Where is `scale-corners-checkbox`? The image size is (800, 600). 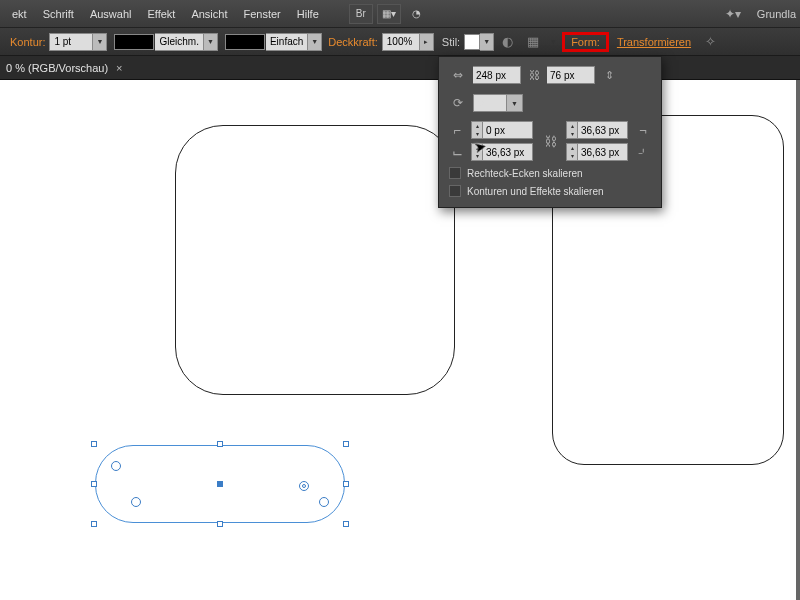 scale-corners-checkbox is located at coordinates (455, 173).